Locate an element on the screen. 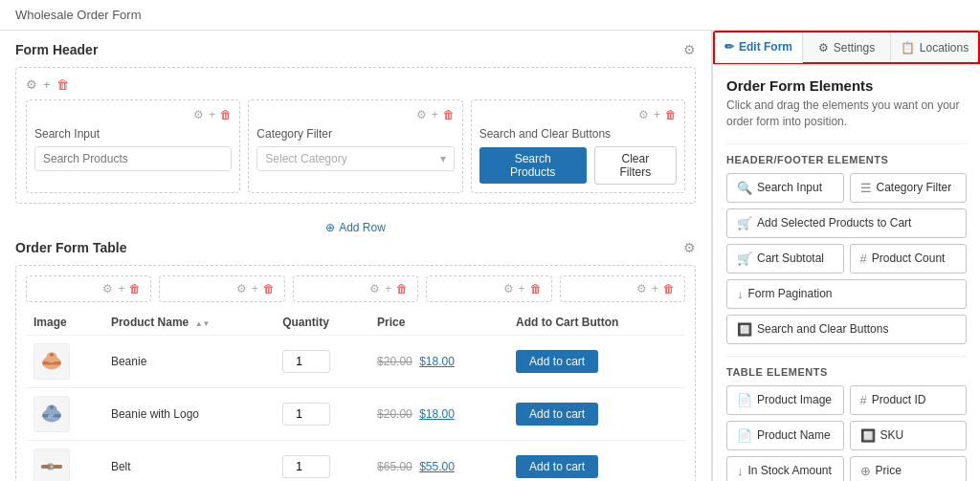  order-table-gear-icon: ⚙ is located at coordinates (689, 248).